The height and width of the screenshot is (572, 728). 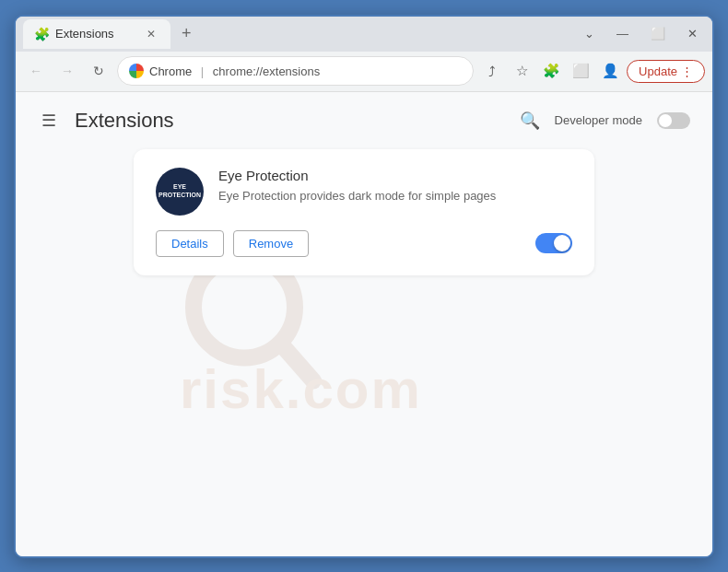 I want to click on extension-toggle-knob, so click(x=562, y=243).